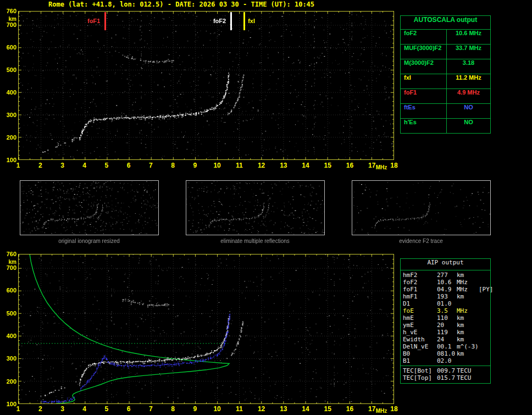 The image size is (532, 415). Describe the element at coordinates (19, 409) in the screenshot. I see `x-axis-label-bottom-1: 1` at that location.